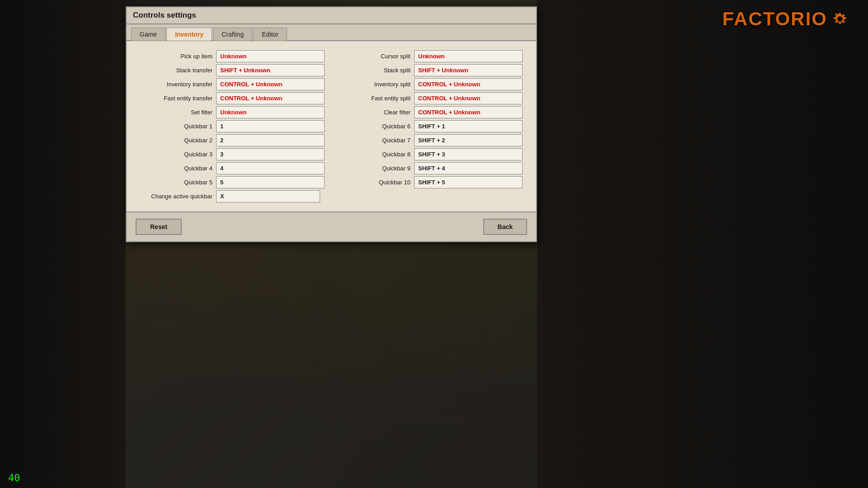  What do you see at coordinates (374, 84) in the screenshot?
I see `label-inv-split: Inventory split` at bounding box center [374, 84].